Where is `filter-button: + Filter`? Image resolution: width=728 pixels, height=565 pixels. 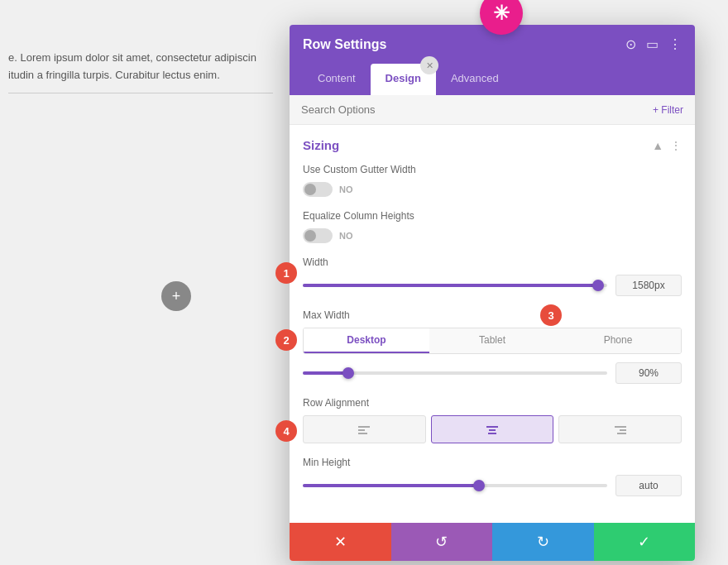
filter-button: + Filter is located at coordinates (668, 110).